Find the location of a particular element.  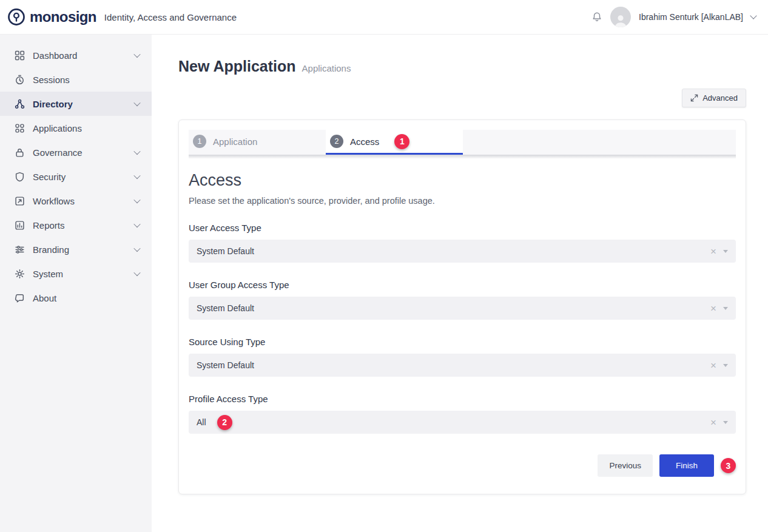

sidebar-item-label: Branding is located at coordinates (51, 250).